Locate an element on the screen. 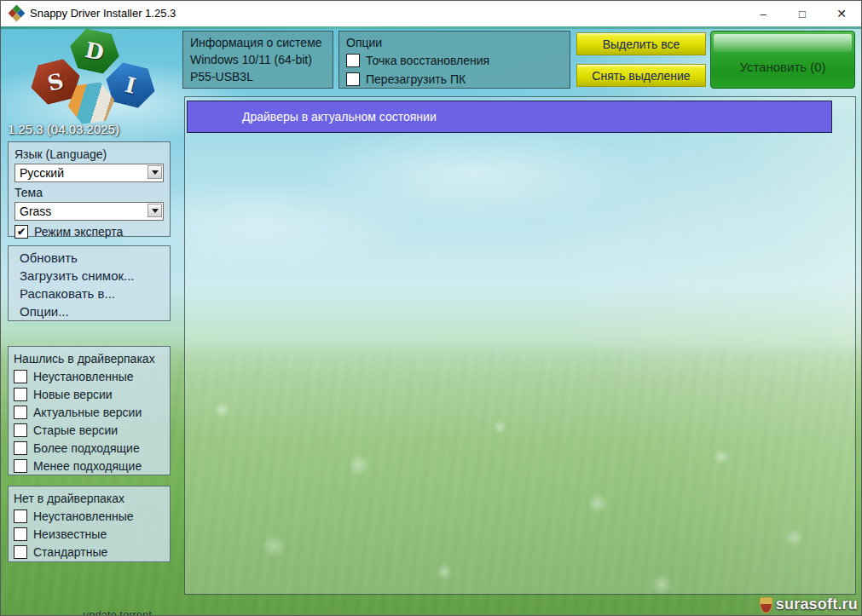 The height and width of the screenshot is (616, 862). filter-worse-match-checkbox is located at coordinates (20, 466).